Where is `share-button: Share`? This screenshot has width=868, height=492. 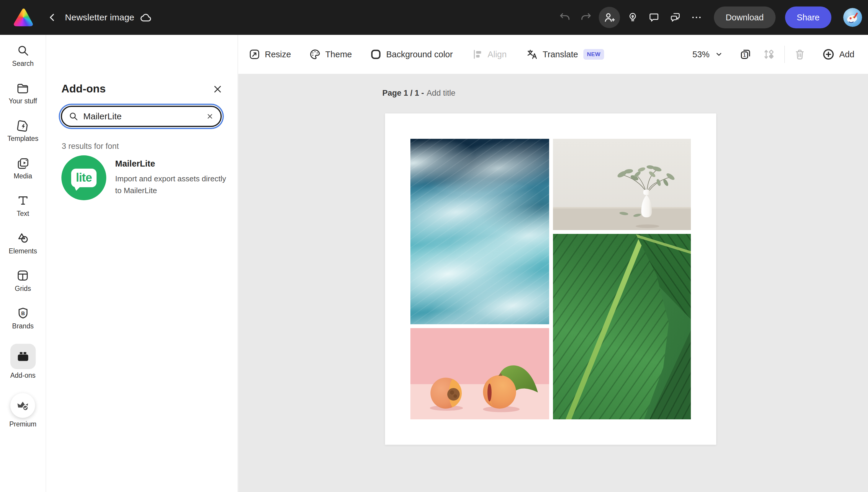 share-button: Share is located at coordinates (808, 18).